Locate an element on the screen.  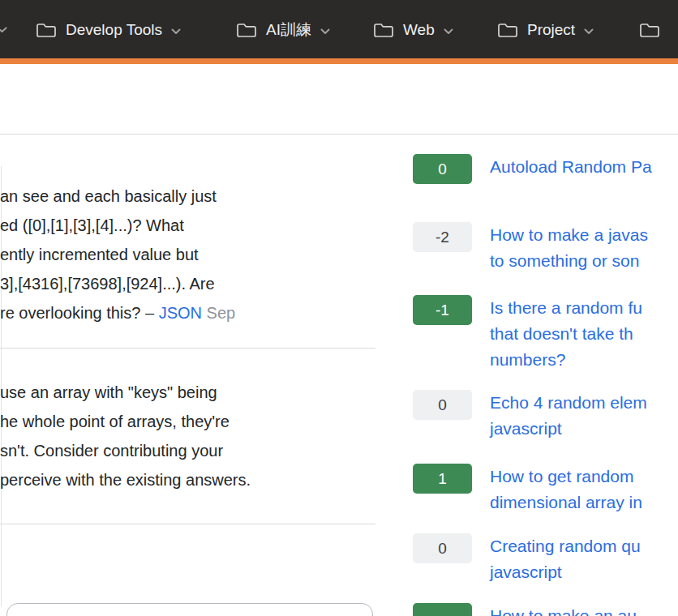
comment-last-line: re overlooking this? – JSON Sep is located at coordinates (191, 313).